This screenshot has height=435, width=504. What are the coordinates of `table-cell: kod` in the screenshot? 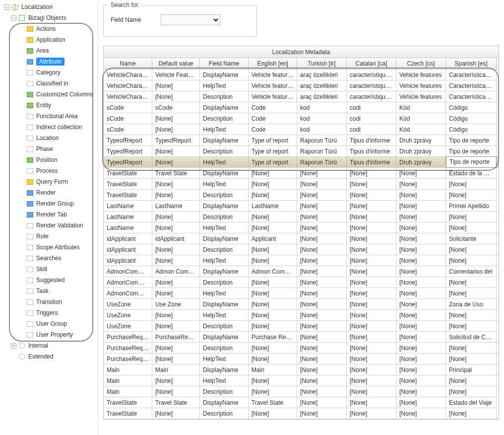 It's located at (322, 107).